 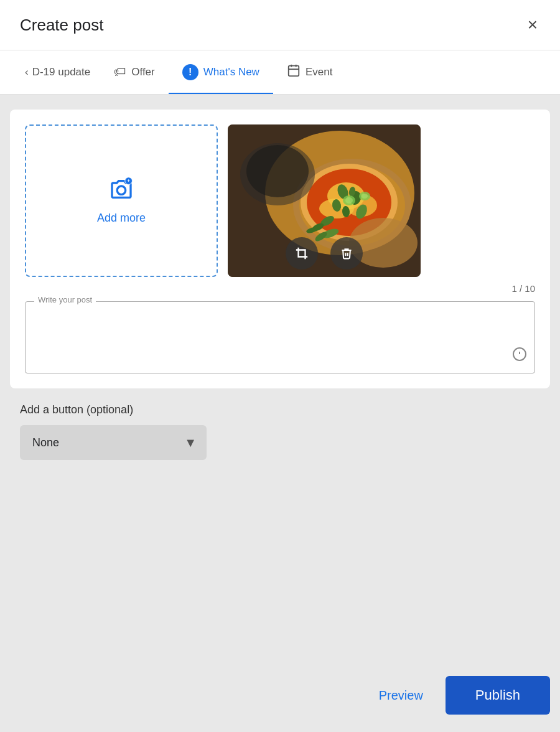 What do you see at coordinates (280, 72) in the screenshot?
I see `tabs-bar: ‹ D-19 update 🏷 Offer ! What's New Event` at bounding box center [280, 72].